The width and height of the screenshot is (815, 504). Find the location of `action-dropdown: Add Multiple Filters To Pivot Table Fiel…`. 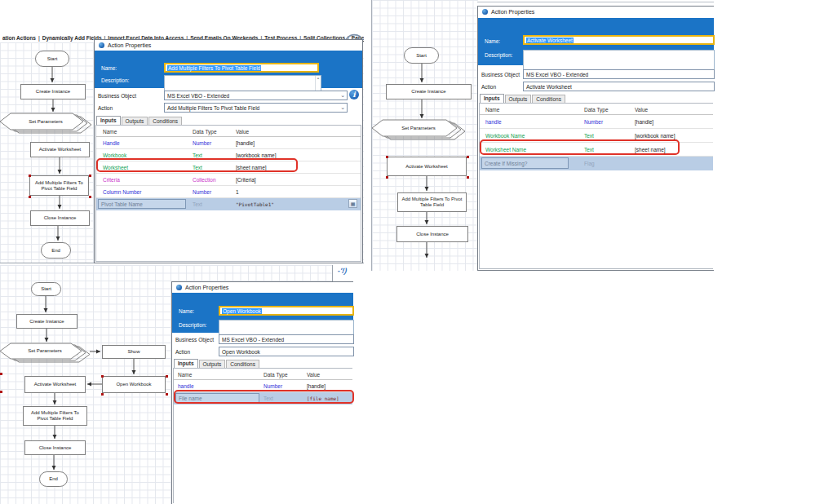

action-dropdown: Add Multiple Filters To Pivot Table Fiel… is located at coordinates (256, 108).